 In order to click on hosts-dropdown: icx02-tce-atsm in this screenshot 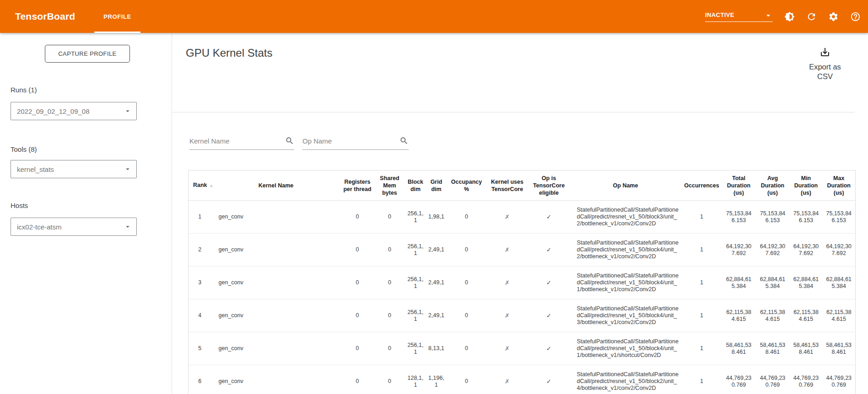, I will do `click(74, 227)`.